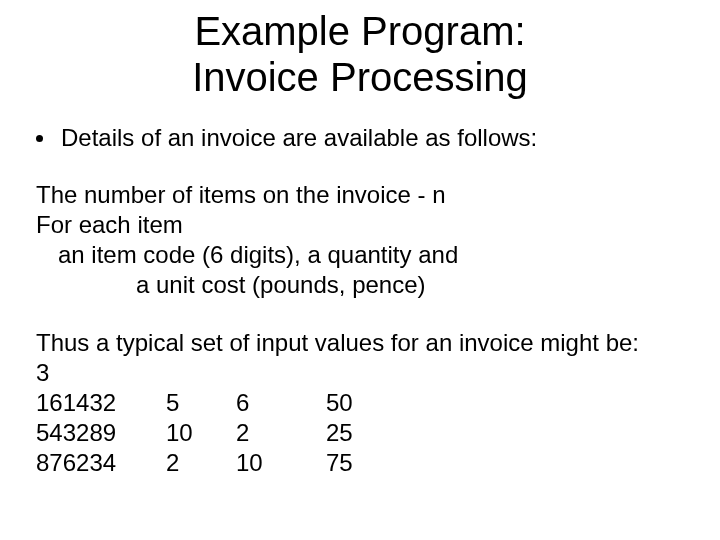 The image size is (720, 540). Describe the element at coordinates (378, 343) in the screenshot. I see `example-intro: Thus a typical set of input values for a…` at that location.